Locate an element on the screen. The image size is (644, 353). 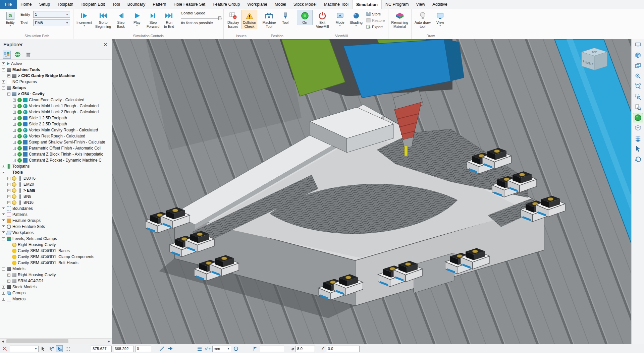
tab-nc-program: NC Program is located at coordinates (397, 4).